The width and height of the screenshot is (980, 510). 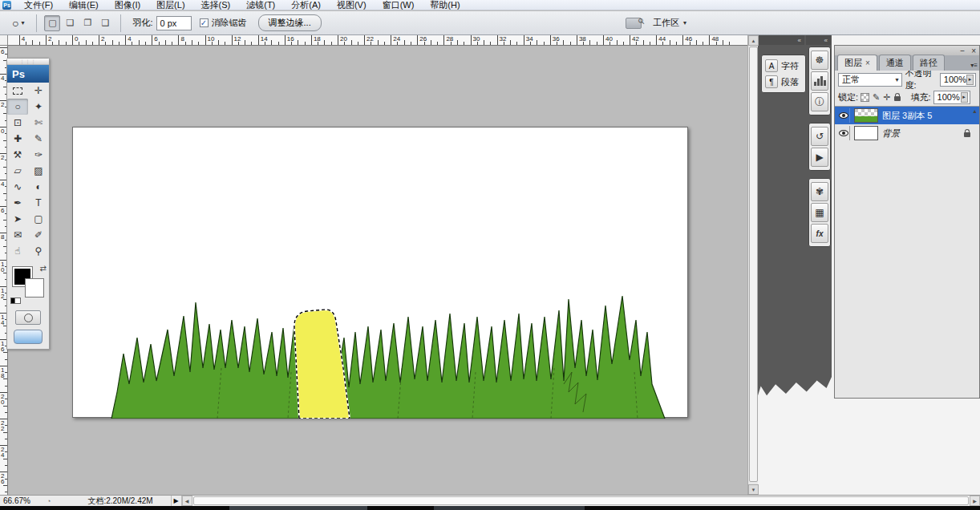 I want to click on gradient-tool: ▨, so click(x=38, y=171).